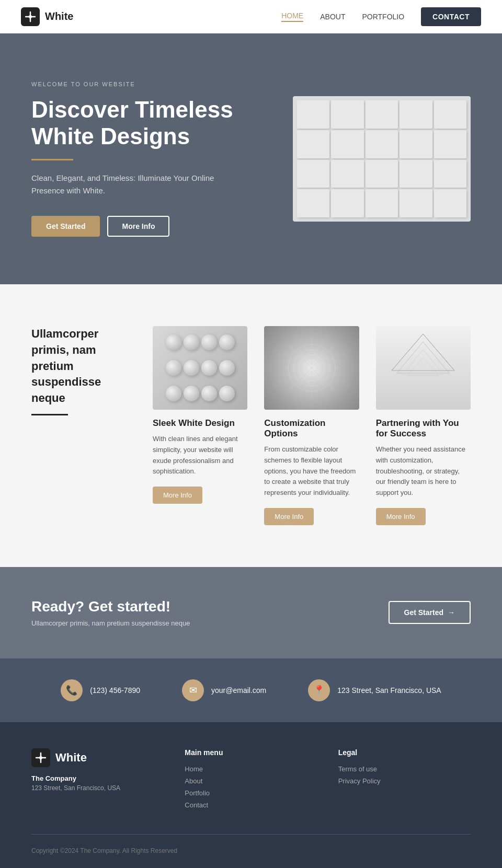 The image size is (502, 868). I want to click on footer-link-portfolio: Portfolio, so click(251, 793).